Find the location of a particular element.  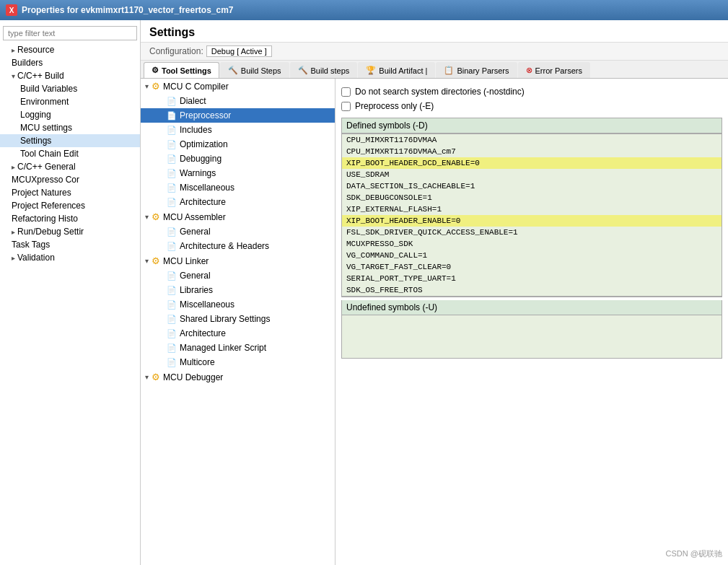

symbol-1: CPU_MIMXRT1176DVMAA is located at coordinates (532, 140).